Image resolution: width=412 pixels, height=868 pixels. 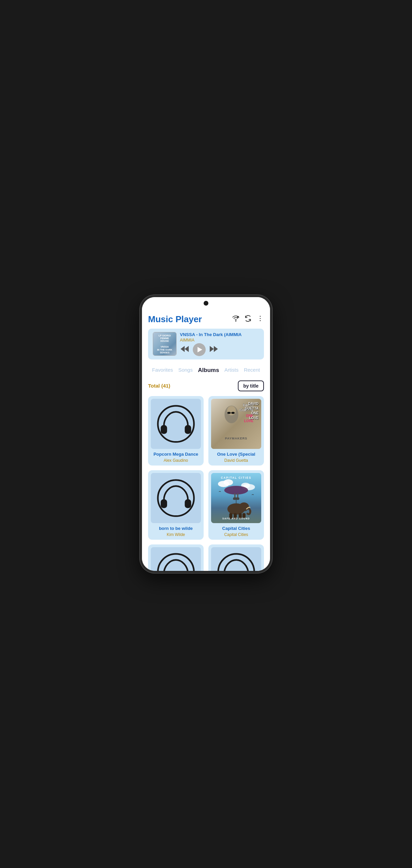 I want to click on app-content: Music Player i, so click(x=206, y=440).